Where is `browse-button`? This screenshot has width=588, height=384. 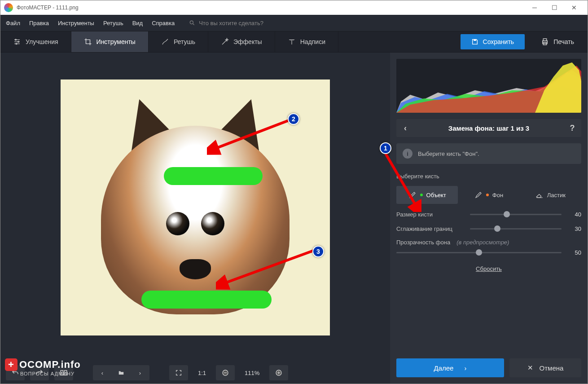 browse-button is located at coordinates (121, 373).